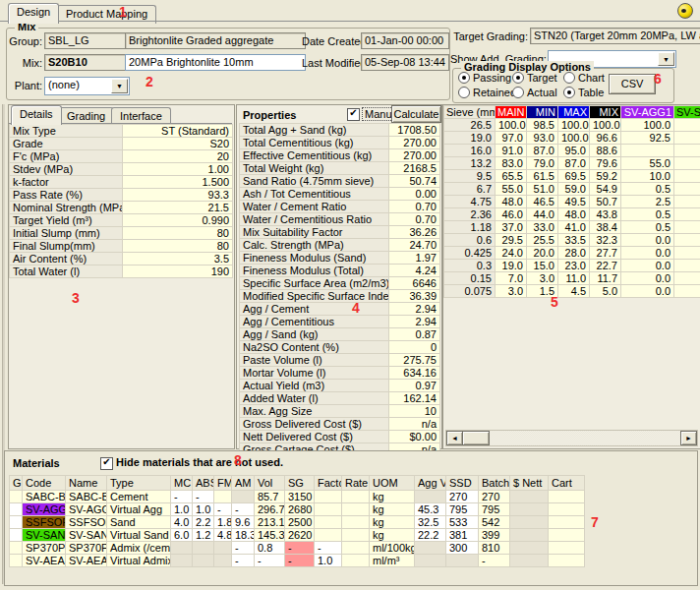  Describe the element at coordinates (297, 498) in the screenshot. I see `table-row: SABC-BLSABC-BLCement--85.73150kg270270` at that location.